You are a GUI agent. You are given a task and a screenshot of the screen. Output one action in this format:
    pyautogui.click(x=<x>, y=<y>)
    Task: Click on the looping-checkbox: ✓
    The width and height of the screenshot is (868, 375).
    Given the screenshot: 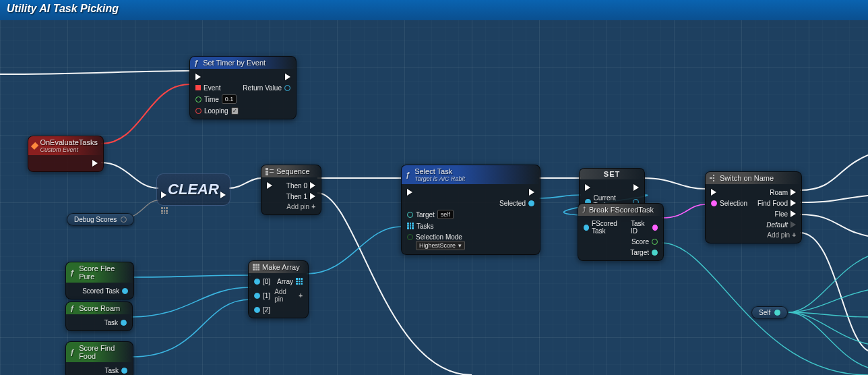 What is the action you would take?
    pyautogui.click(x=235, y=111)
    